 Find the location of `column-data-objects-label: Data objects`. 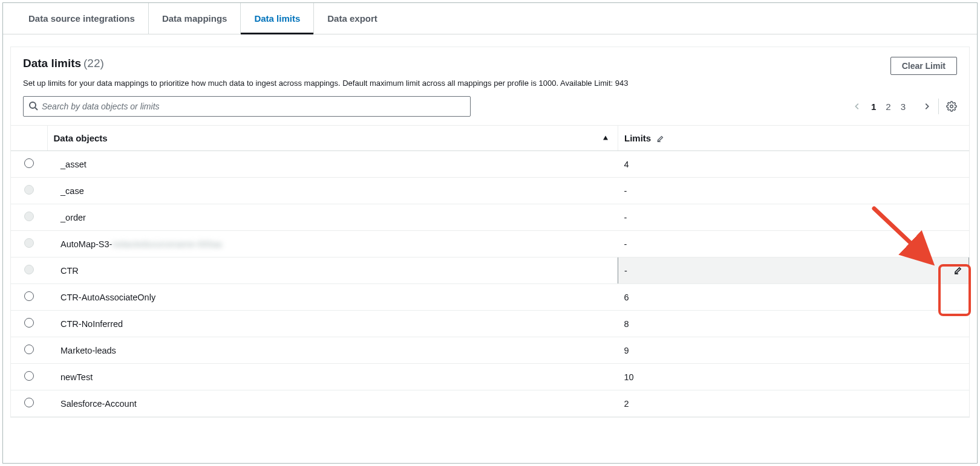

column-data-objects-label: Data objects is located at coordinates (81, 138).